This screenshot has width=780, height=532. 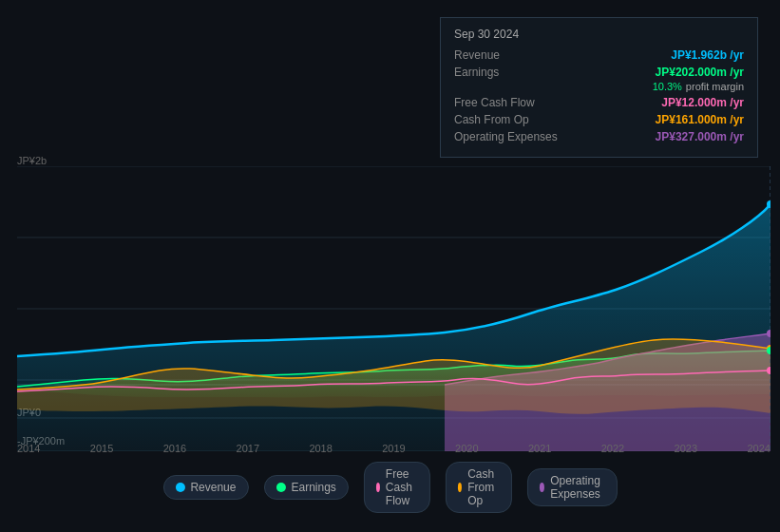 What do you see at coordinates (248, 448) in the screenshot?
I see `x-label-2017: 2017` at bounding box center [248, 448].